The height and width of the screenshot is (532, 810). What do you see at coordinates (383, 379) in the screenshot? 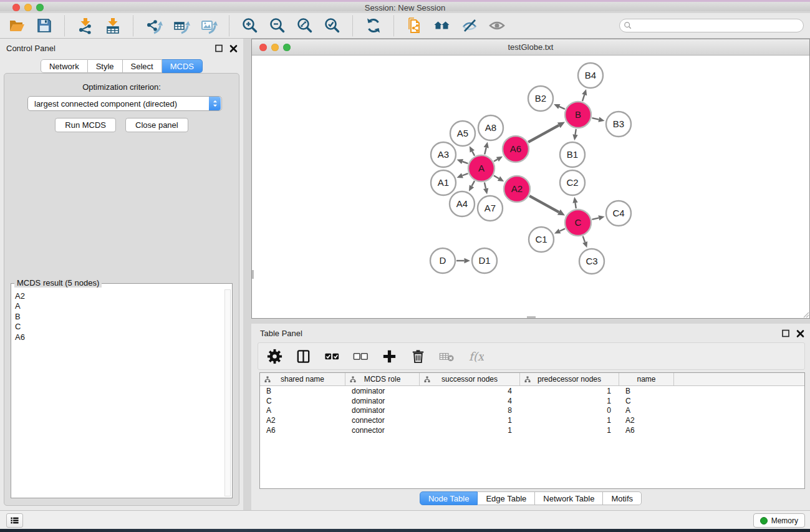
I see `column-header-MCDS-role: MCDS role` at bounding box center [383, 379].